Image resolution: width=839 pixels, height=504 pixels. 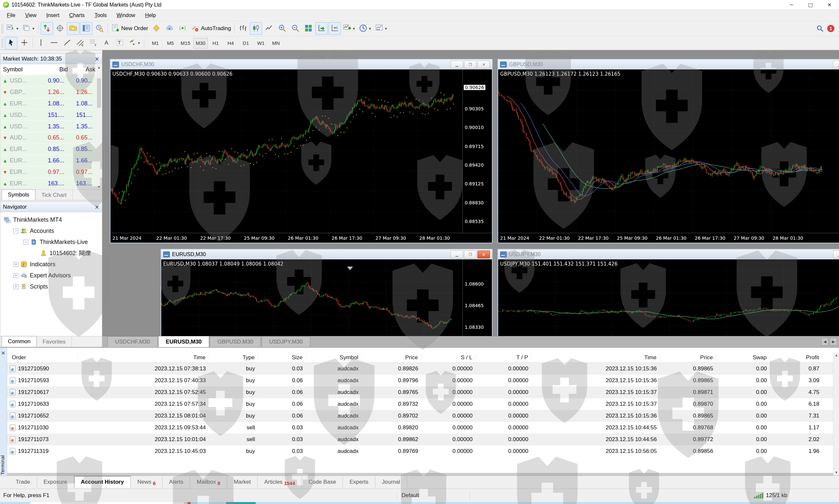 I want to click on menu-item-help: Help, so click(x=151, y=16).